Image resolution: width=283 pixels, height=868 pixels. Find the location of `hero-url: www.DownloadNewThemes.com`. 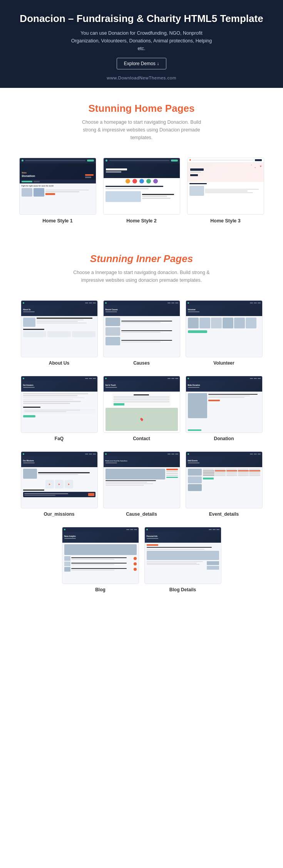

hero-url: www.DownloadNewThemes.com is located at coordinates (141, 78).